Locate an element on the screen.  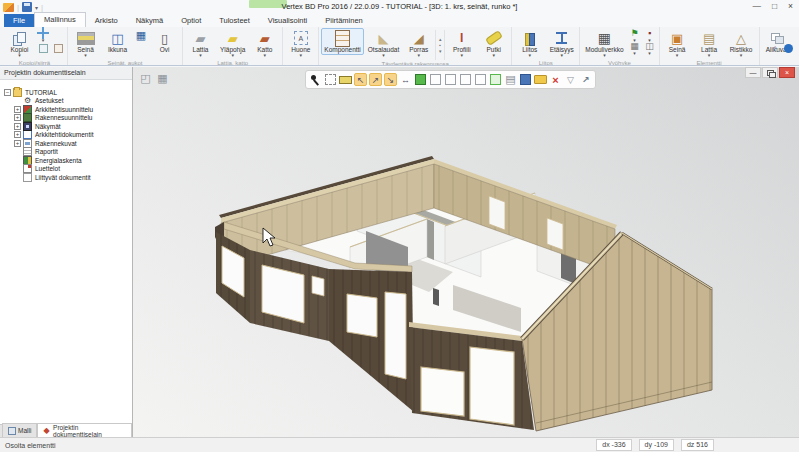
tab-piirt-minen: Piirtäminen is located at coordinates (344, 20).